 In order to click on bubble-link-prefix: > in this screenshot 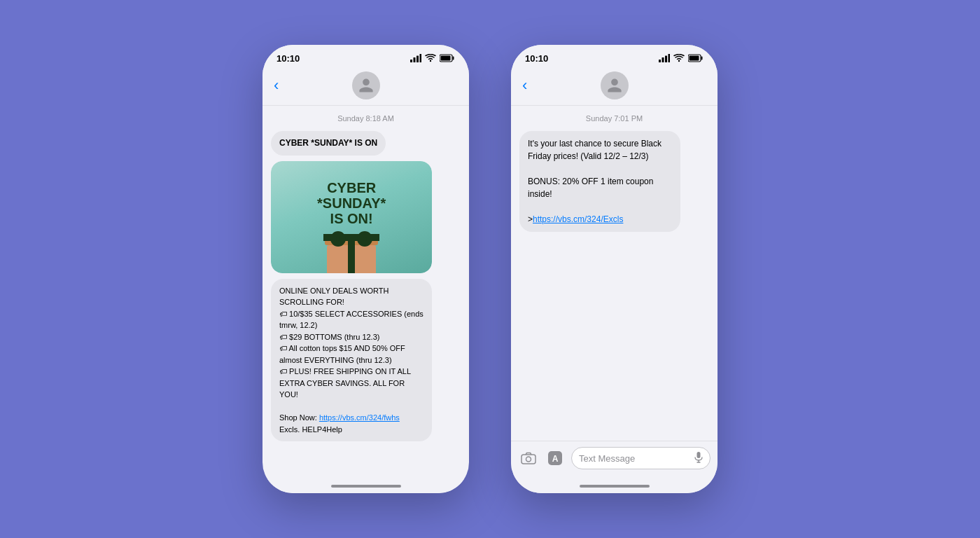, I will do `click(531, 219)`.